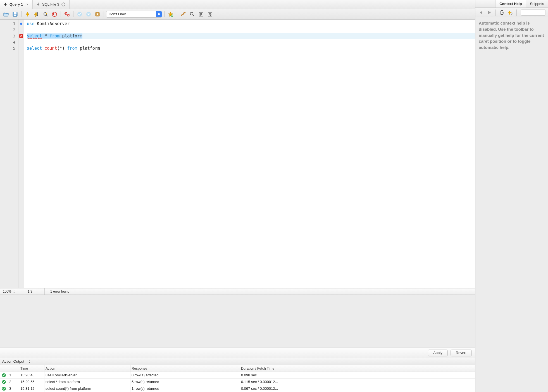 This screenshot has width=548, height=392. What do you see at coordinates (43, 48) in the screenshot?
I see `code-text` at bounding box center [43, 48].